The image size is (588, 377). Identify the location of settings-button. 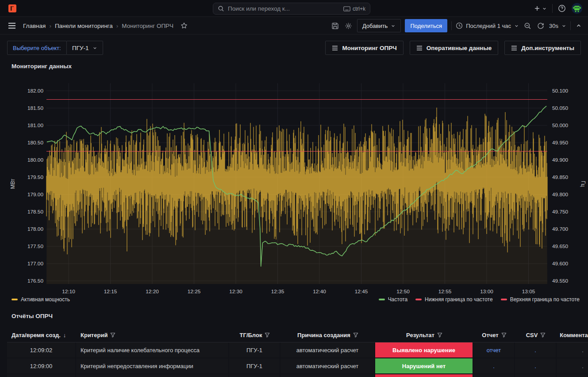
(349, 26).